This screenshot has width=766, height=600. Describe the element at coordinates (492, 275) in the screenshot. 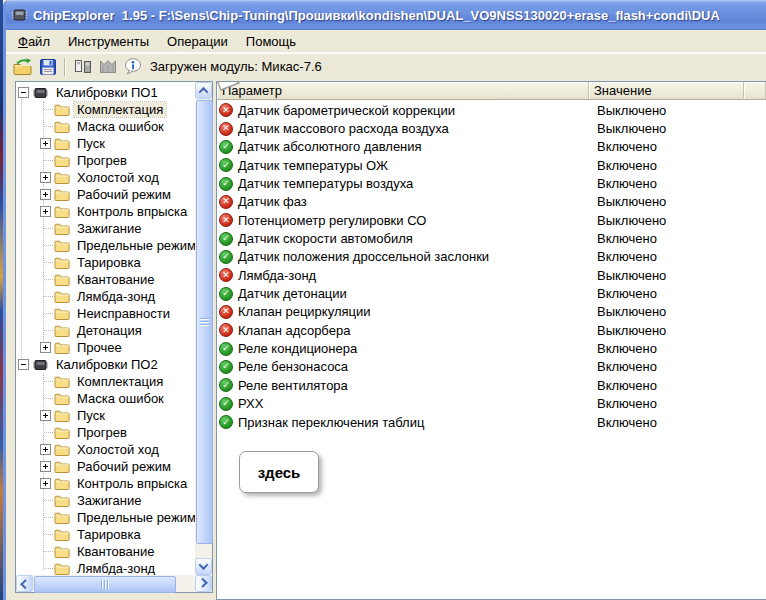

I see `parameter-row: ✕Лямбда-зондВыключено` at that location.